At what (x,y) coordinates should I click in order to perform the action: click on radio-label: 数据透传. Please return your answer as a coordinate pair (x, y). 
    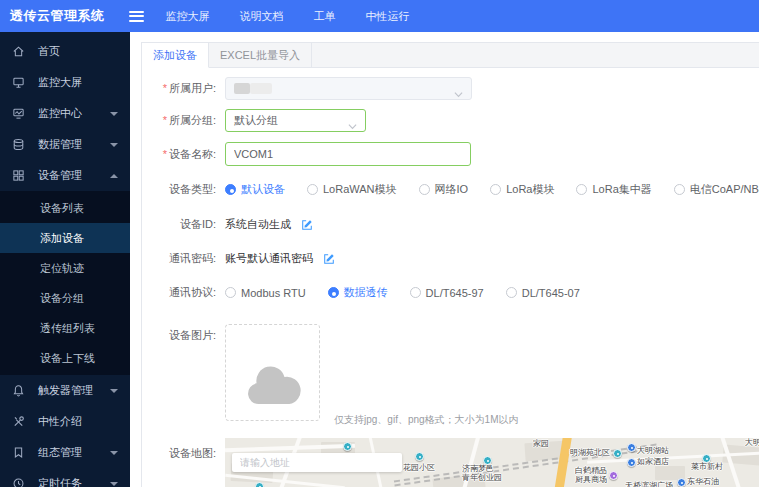
    Looking at the image, I should click on (366, 292).